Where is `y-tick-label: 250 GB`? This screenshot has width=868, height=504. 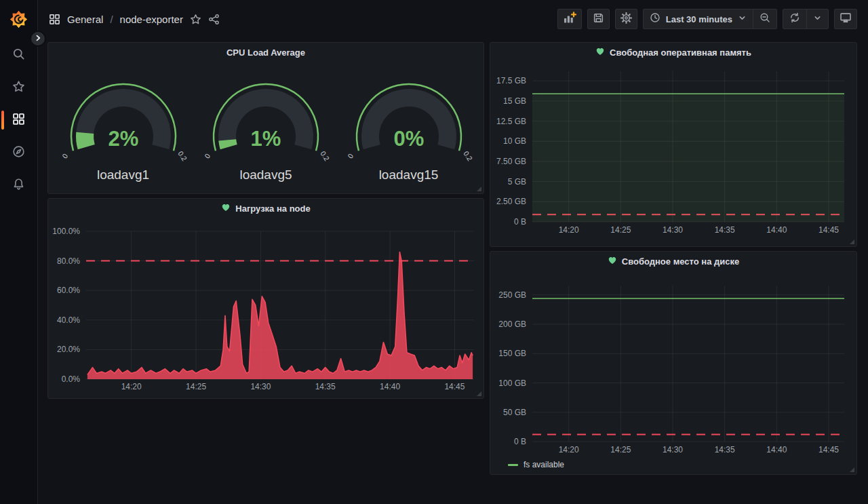 y-tick-label: 250 GB is located at coordinates (513, 295).